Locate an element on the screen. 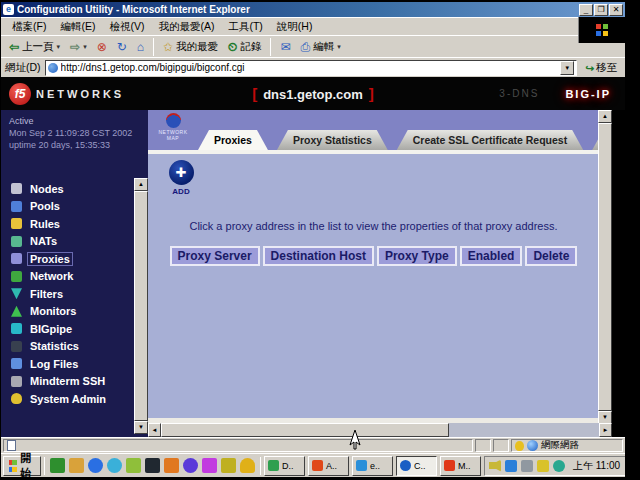  home-button: ⌂ is located at coordinates (140, 46).